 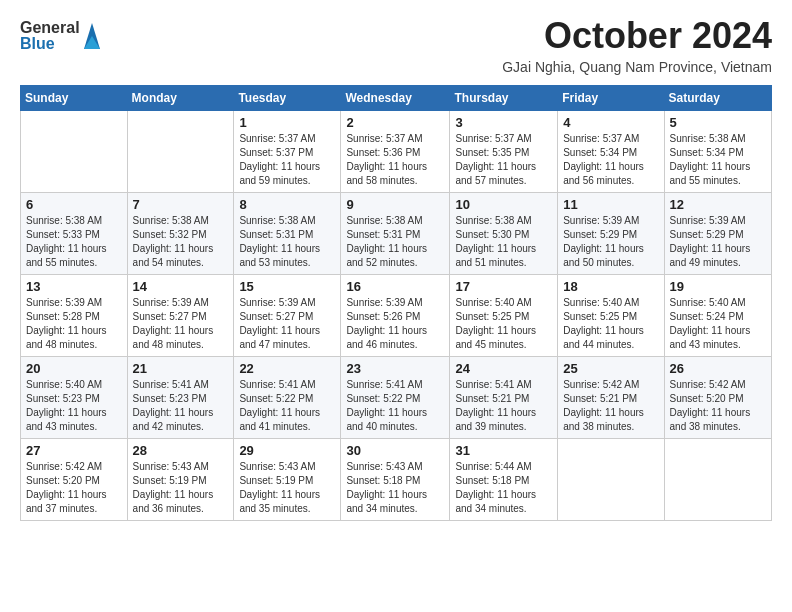 What do you see at coordinates (611, 152) in the screenshot?
I see `calendar-cell: 4Sunrise: 5:37 AM Sunset: 5:34 PM Daylig…` at bounding box center [611, 152].